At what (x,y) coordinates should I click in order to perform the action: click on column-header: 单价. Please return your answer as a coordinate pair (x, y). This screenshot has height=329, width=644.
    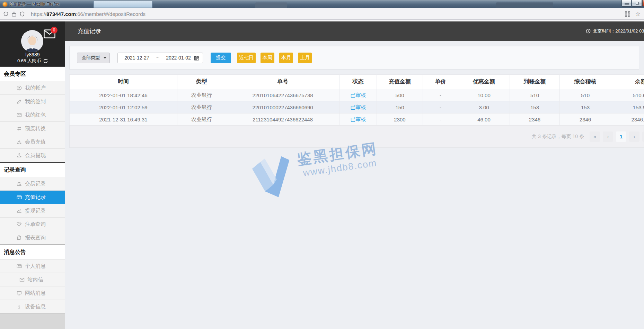
    Looking at the image, I should click on (441, 82).